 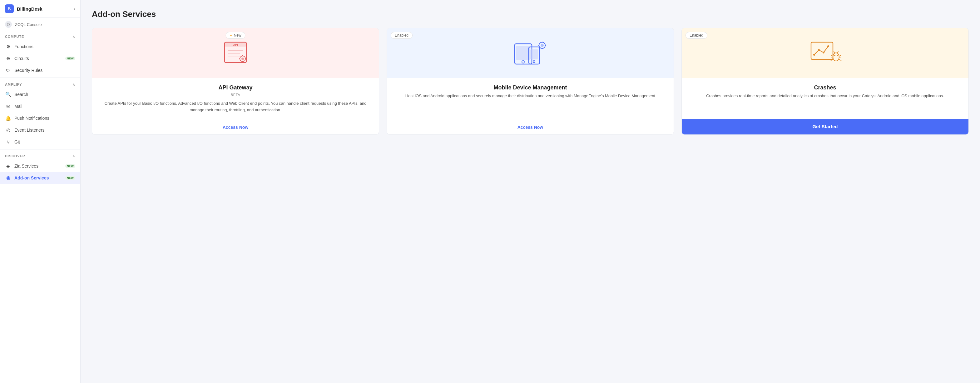 What do you see at coordinates (45, 70) in the screenshot?
I see `security-rules-label: Security Rules` at bounding box center [45, 70].